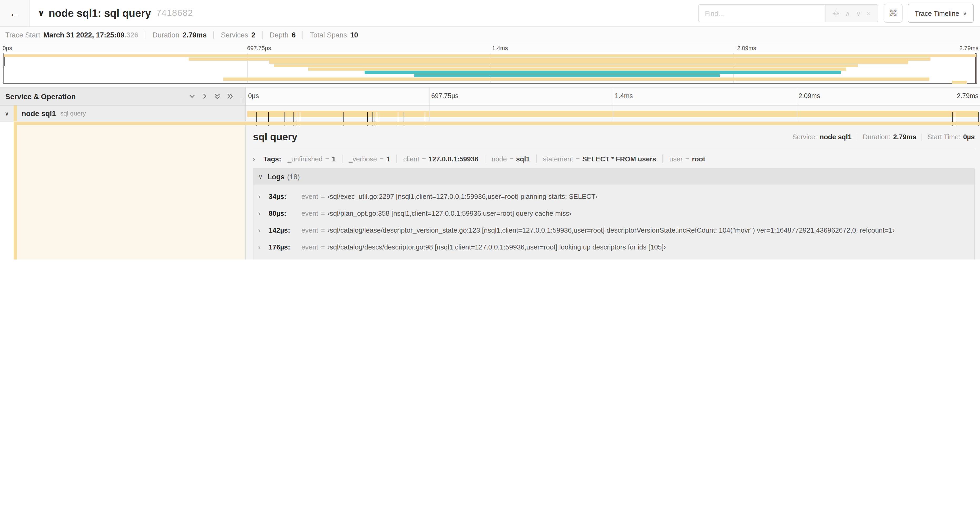  Describe the element at coordinates (7, 113) in the screenshot. I see `span-collapse-chevron-icon: ∨` at that location.